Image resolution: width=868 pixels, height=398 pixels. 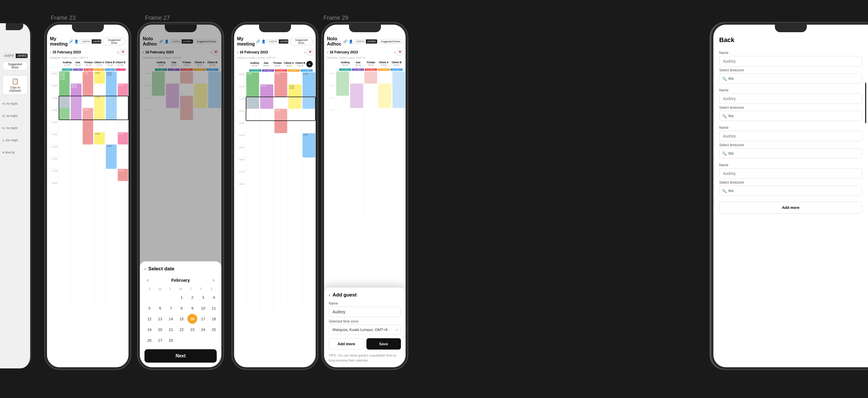 What do you see at coordinates (365, 312) in the screenshot?
I see `add-guest-name-input` at bounding box center [365, 312].